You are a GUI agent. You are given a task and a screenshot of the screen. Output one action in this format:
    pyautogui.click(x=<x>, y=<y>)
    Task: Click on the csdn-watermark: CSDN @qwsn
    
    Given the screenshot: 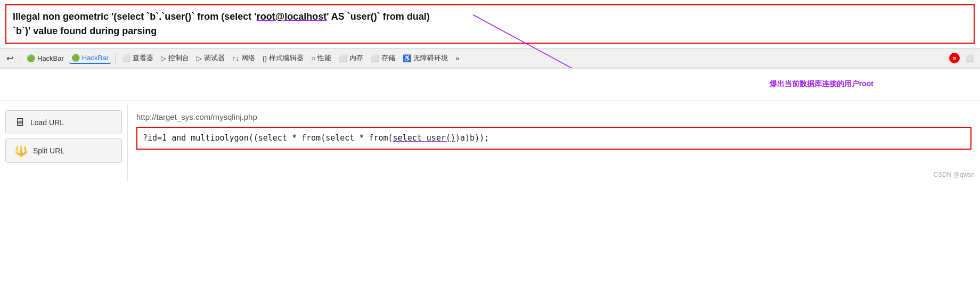 What is the action you would take?
    pyautogui.click(x=954, y=175)
    